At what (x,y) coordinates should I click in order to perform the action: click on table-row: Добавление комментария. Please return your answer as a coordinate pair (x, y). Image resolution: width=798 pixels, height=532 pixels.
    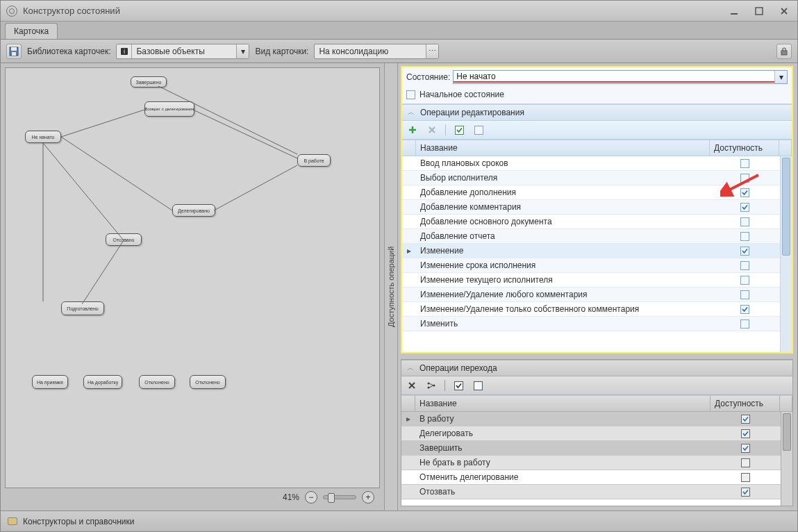
    Looking at the image, I should click on (597, 207).